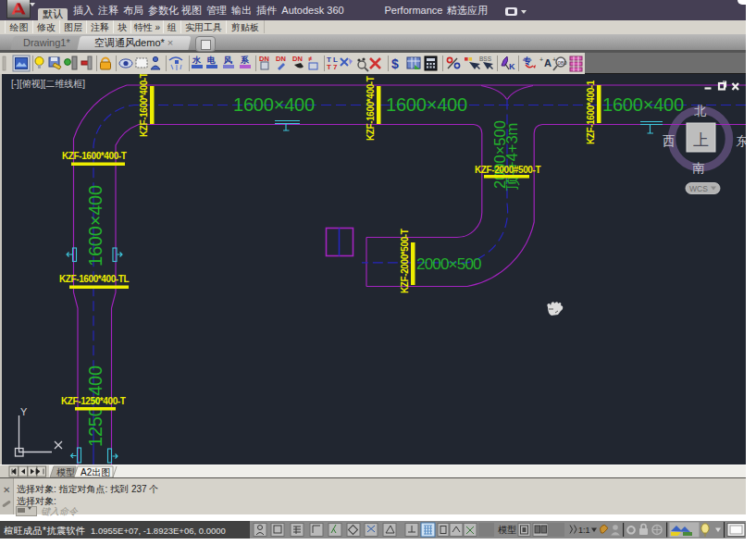 Image resolution: width=756 pixels, height=545 pixels. What do you see at coordinates (701, 141) in the screenshot?
I see `svg-text: 上` at bounding box center [701, 141].